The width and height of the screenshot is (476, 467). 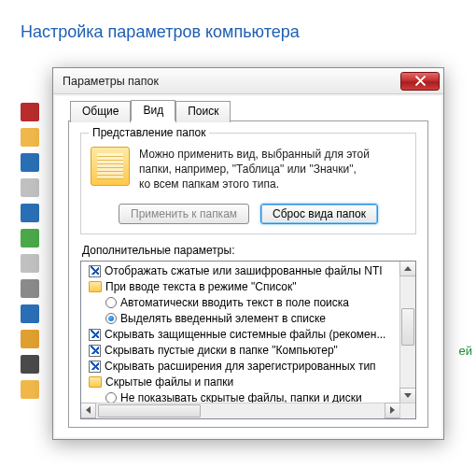 I want to click on close-button, so click(x=420, y=81).